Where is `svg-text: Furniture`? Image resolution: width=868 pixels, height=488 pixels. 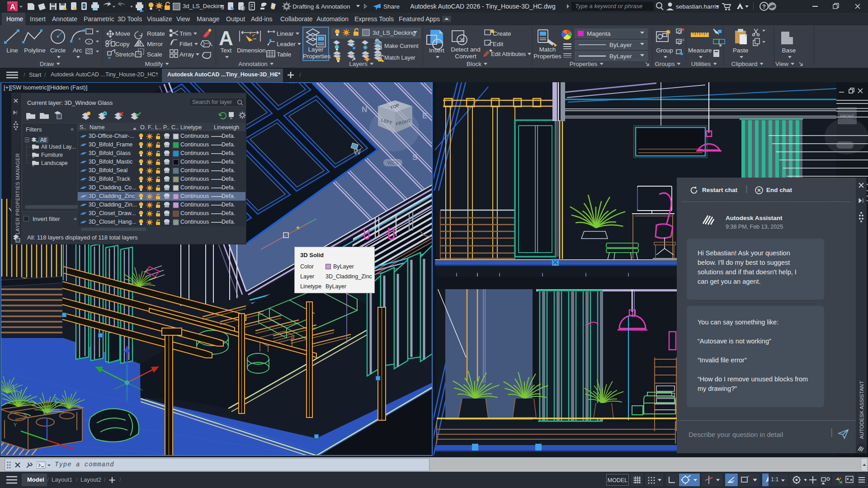
svg-text: Furniture is located at coordinates (52, 155).